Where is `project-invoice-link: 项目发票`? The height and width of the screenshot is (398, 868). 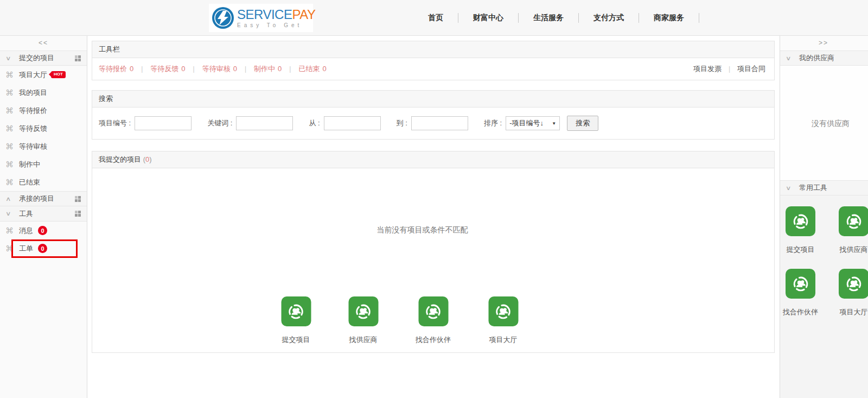
project-invoice-link: 项目发票 is located at coordinates (707, 69).